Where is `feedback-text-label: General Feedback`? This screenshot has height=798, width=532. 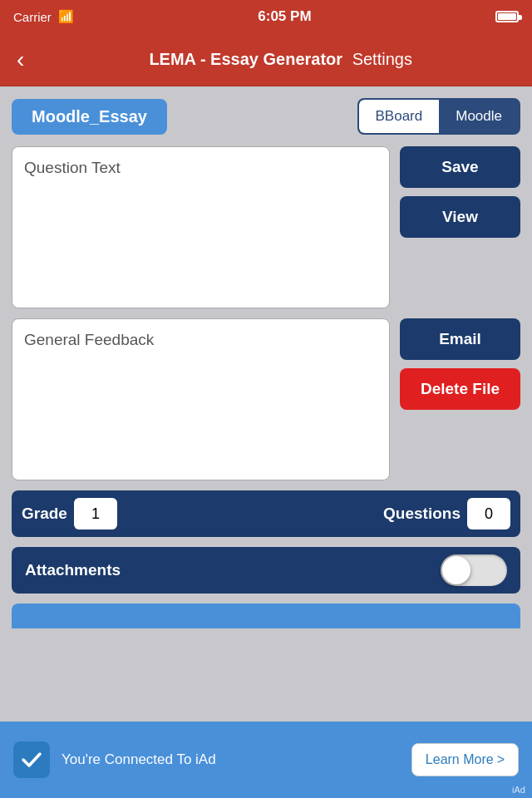 feedback-text-label: General Feedback is located at coordinates (89, 340).